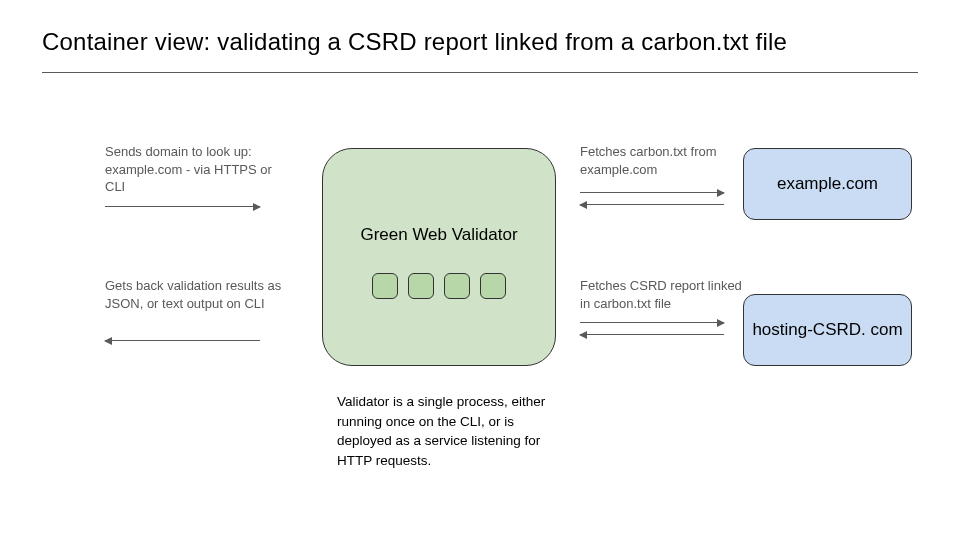 The height and width of the screenshot is (540, 960). What do you see at coordinates (182, 206) in the screenshot?
I see `arrow-send` at bounding box center [182, 206].